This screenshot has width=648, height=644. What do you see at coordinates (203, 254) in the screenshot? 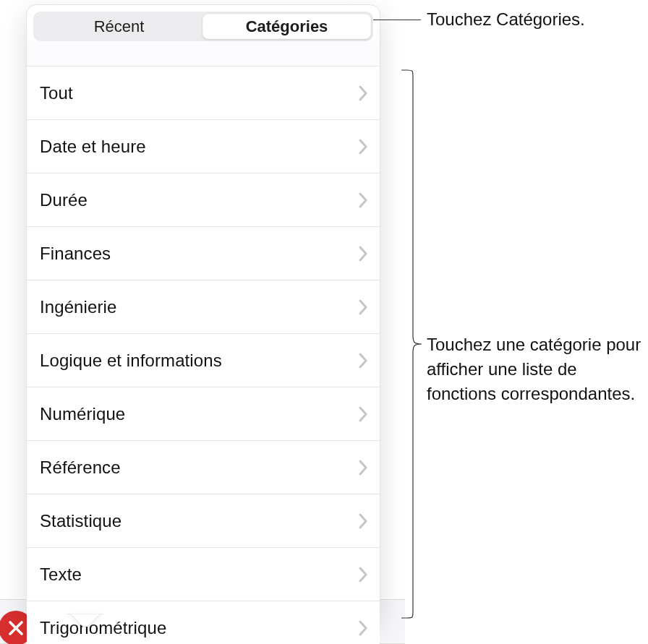
I see `list-item: Finances` at bounding box center [203, 254].